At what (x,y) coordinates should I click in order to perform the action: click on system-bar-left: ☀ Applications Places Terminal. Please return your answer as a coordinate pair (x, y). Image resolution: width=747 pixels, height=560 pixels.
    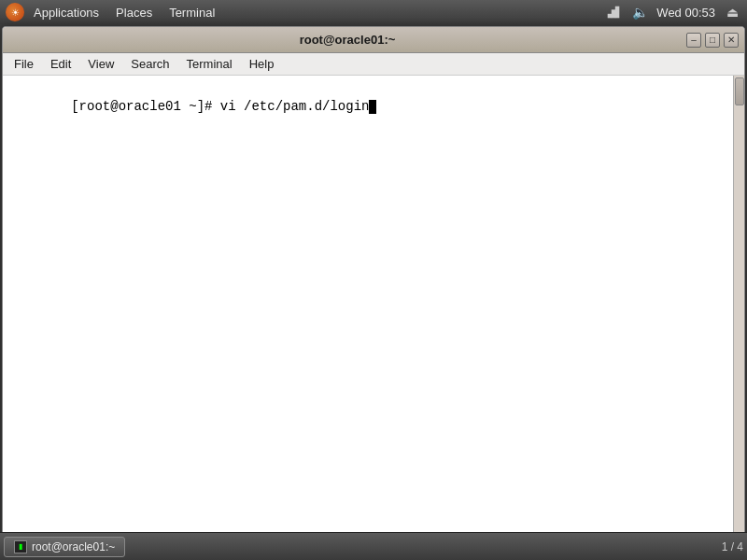
    Looking at the image, I should click on (114, 12).